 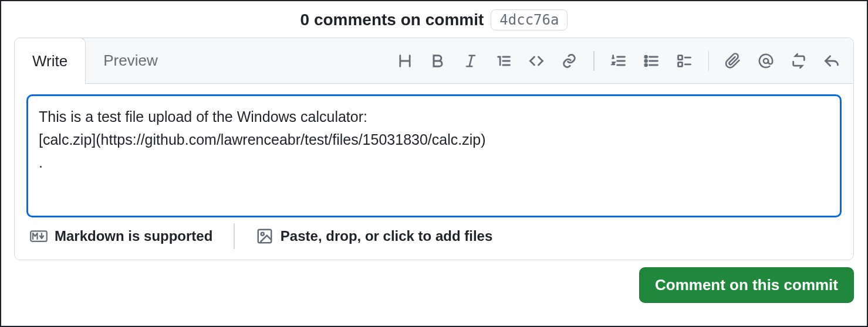 I want to click on mention-icon, so click(x=766, y=61).